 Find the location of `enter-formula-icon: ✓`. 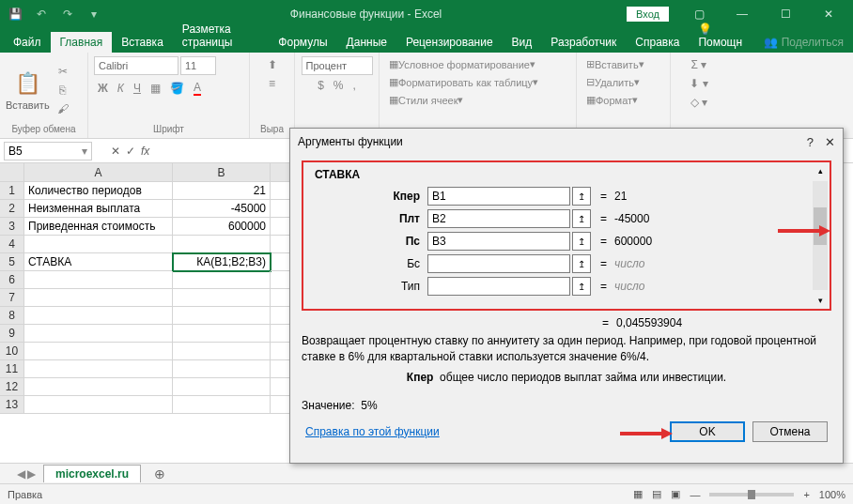

enter-formula-icon: ✓ is located at coordinates (131, 151).